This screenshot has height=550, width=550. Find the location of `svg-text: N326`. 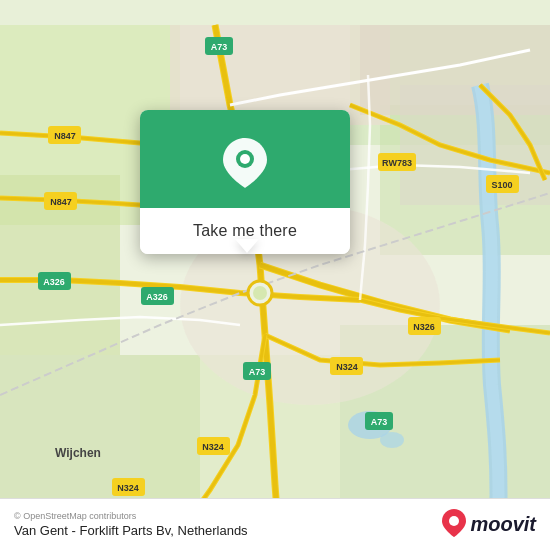

svg-text: N326 is located at coordinates (424, 327).